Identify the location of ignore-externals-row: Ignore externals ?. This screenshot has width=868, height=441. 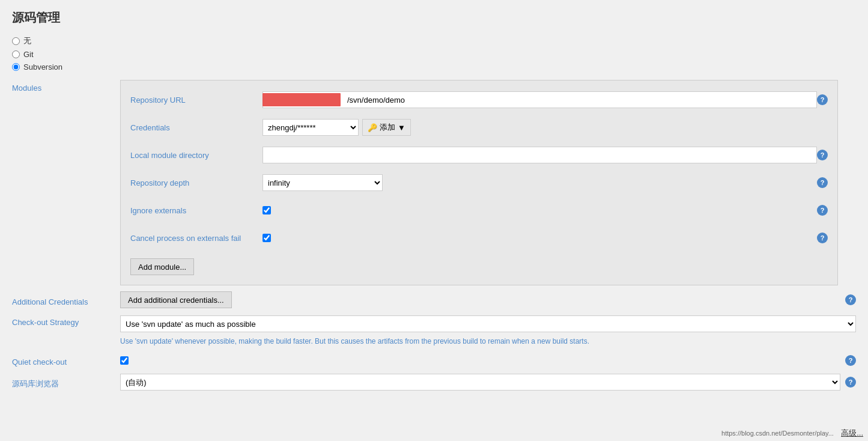
(479, 210).